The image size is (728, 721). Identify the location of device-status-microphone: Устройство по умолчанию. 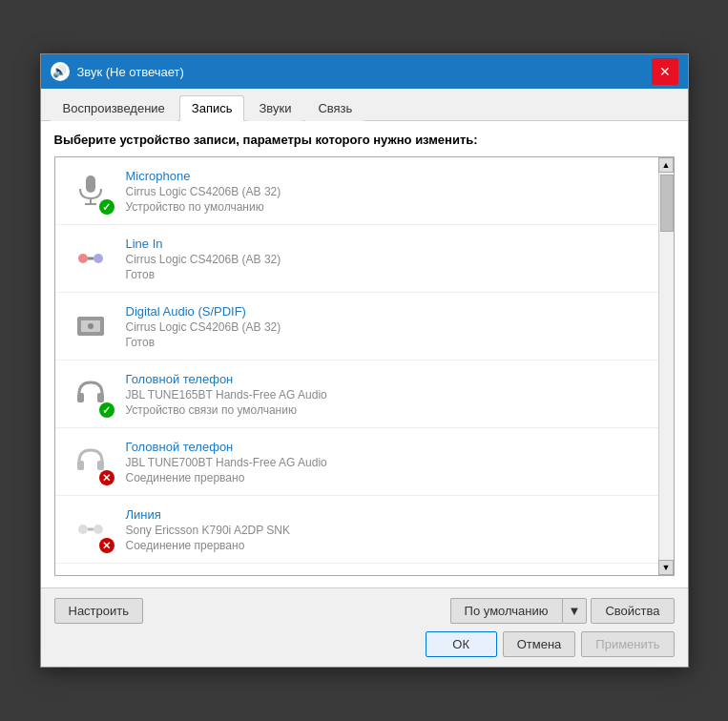
(386, 207).